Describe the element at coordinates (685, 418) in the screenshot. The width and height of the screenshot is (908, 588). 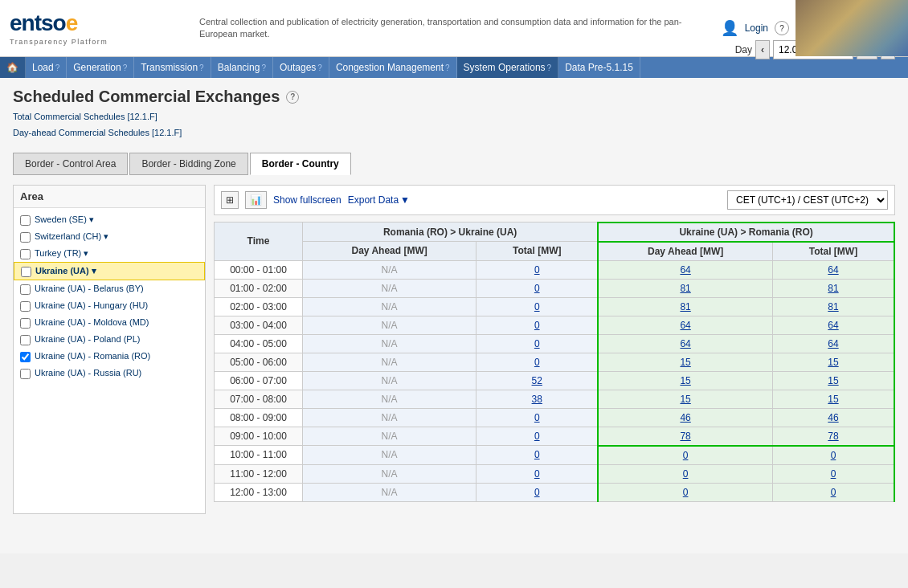
I see `ua-da-link: 46` at that location.